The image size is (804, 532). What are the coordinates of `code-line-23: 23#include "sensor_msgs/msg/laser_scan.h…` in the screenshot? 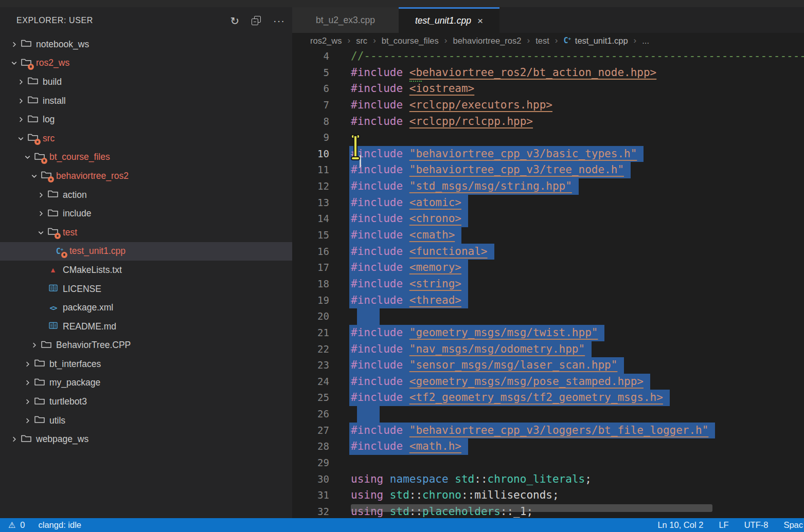 It's located at (548, 365).